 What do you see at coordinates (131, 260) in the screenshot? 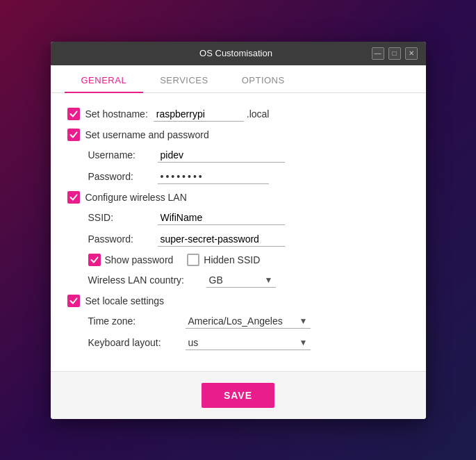
I see `show-password-group: Show password` at bounding box center [131, 260].